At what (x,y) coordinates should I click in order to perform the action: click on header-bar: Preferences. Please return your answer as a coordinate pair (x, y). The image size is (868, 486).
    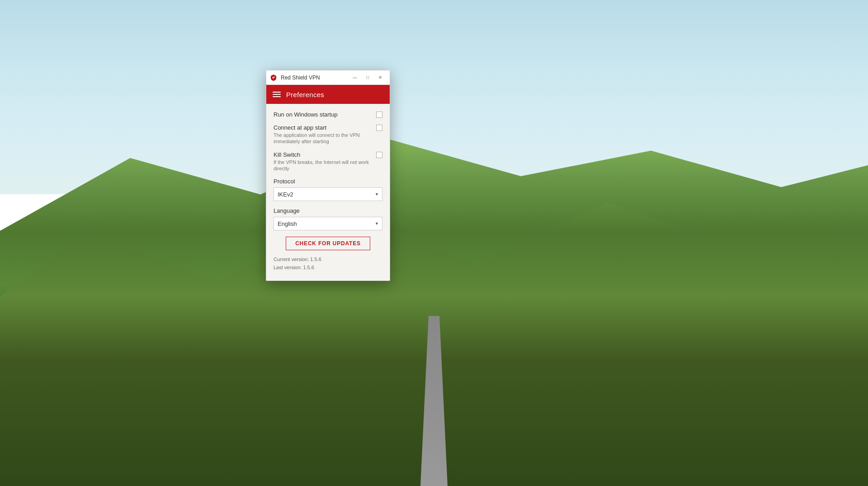
    Looking at the image, I should click on (328, 94).